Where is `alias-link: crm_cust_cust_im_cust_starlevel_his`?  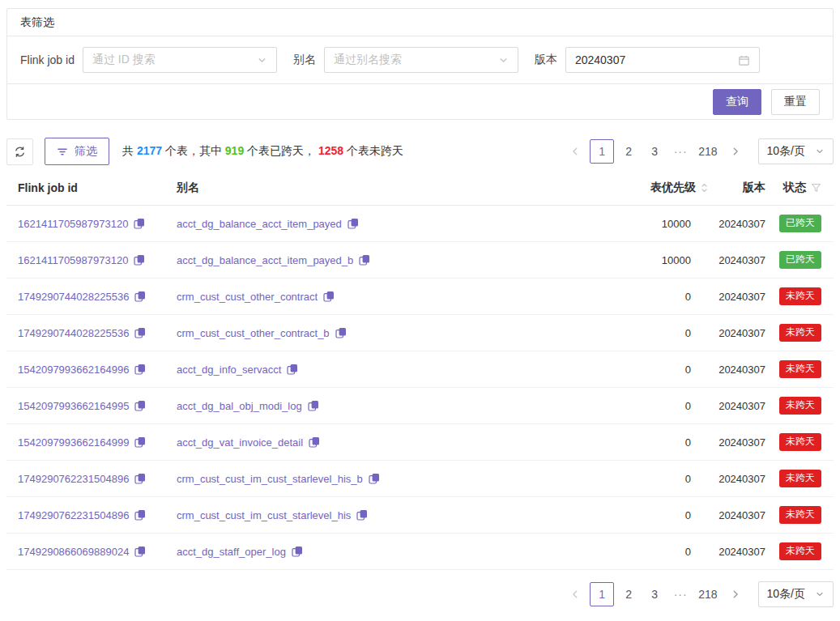 alias-link: crm_cust_cust_im_cust_starlevel_his is located at coordinates (264, 515).